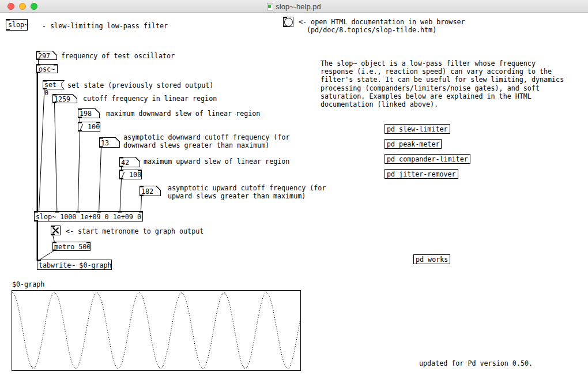 This screenshot has width=588, height=383. I want to click on footer-version-note: updated for Pd version 0.50., so click(476, 363).